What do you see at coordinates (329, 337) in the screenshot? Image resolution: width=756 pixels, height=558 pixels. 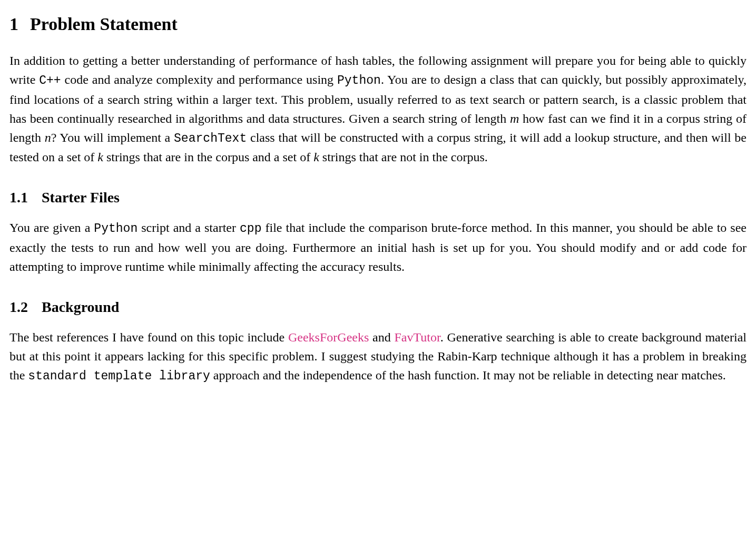 I see `link-geeksforgeeks: GeeksForGeeks` at bounding box center [329, 337].